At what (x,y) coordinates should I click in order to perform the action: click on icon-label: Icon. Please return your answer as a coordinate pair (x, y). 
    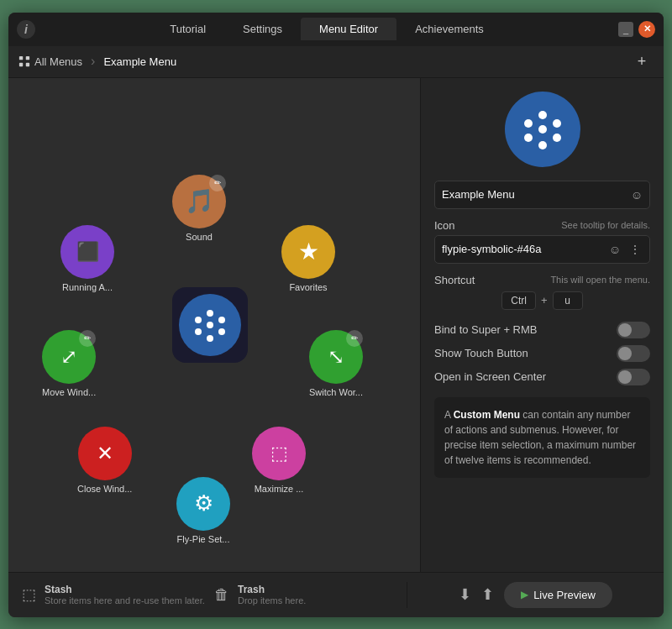
    Looking at the image, I should click on (445, 225).